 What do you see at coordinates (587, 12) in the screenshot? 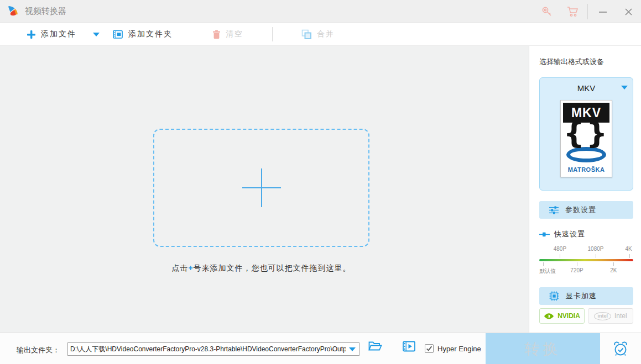
I see `titlebar-controls` at bounding box center [587, 12].